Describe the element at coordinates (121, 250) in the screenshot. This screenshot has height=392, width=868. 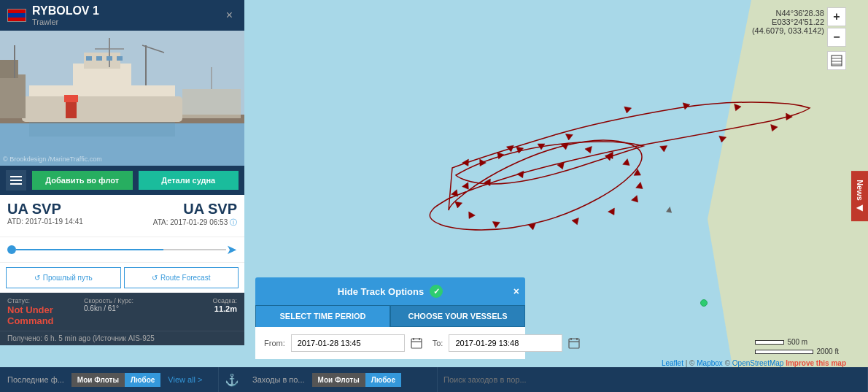
I see `progress-line` at that location.